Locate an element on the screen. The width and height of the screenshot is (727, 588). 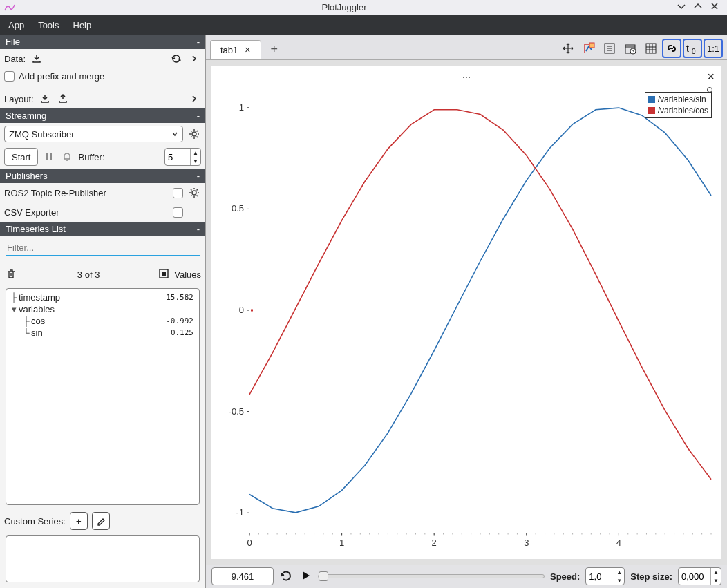
add-prefix-checkbox is located at coordinates (10, 76).